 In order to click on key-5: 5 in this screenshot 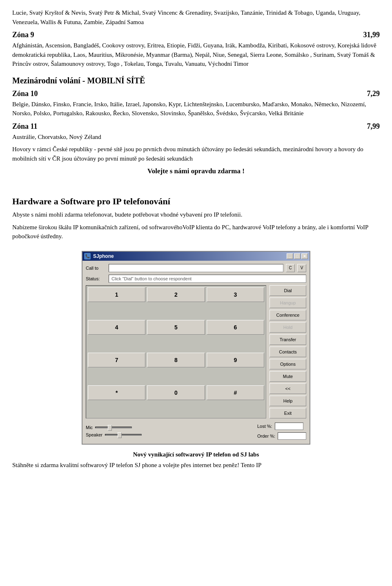, I will do `click(176, 327)`.